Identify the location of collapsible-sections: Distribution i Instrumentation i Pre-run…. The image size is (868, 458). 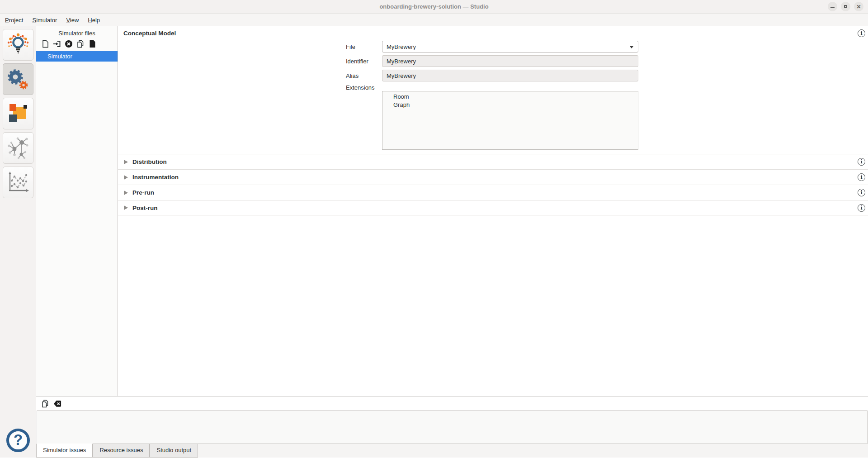
(493, 185).